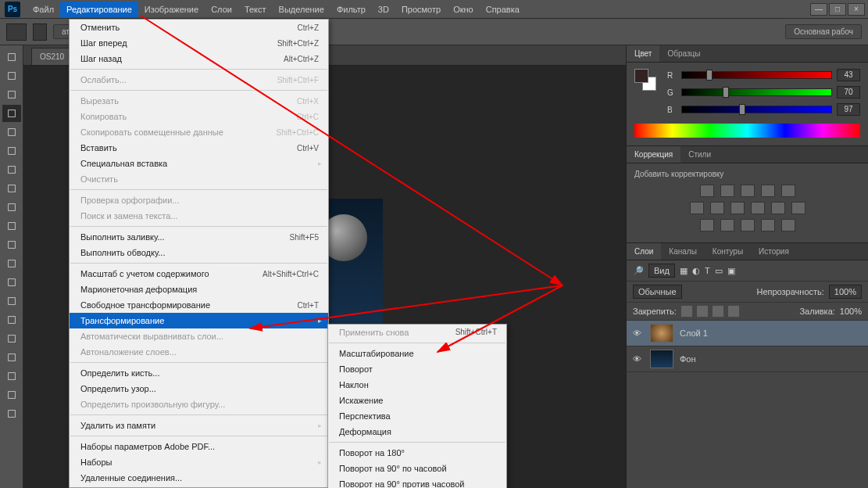 Image resolution: width=868 pixels, height=488 pixels. What do you see at coordinates (778, 208) in the screenshot?
I see `adj-channel-mixer-icon` at bounding box center [778, 208].